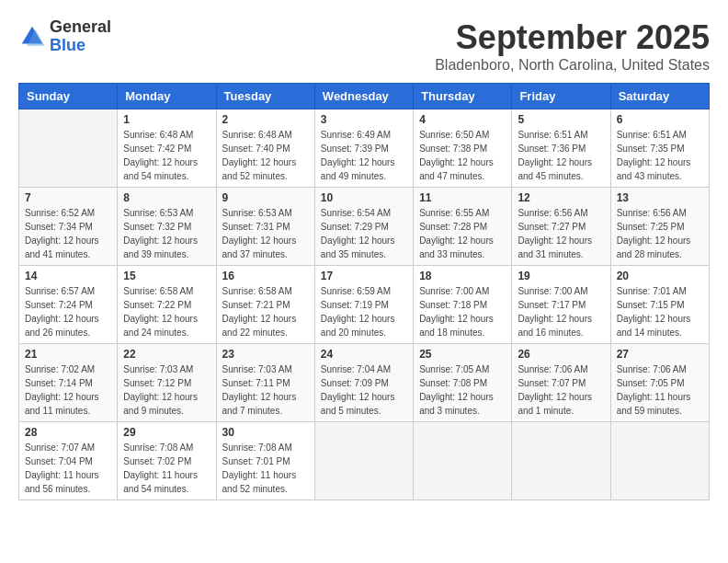  Describe the element at coordinates (561, 234) in the screenshot. I see `day-info: Sunrise: 6:56 AMSunset: 7:27 PMDaylight:…` at that location.